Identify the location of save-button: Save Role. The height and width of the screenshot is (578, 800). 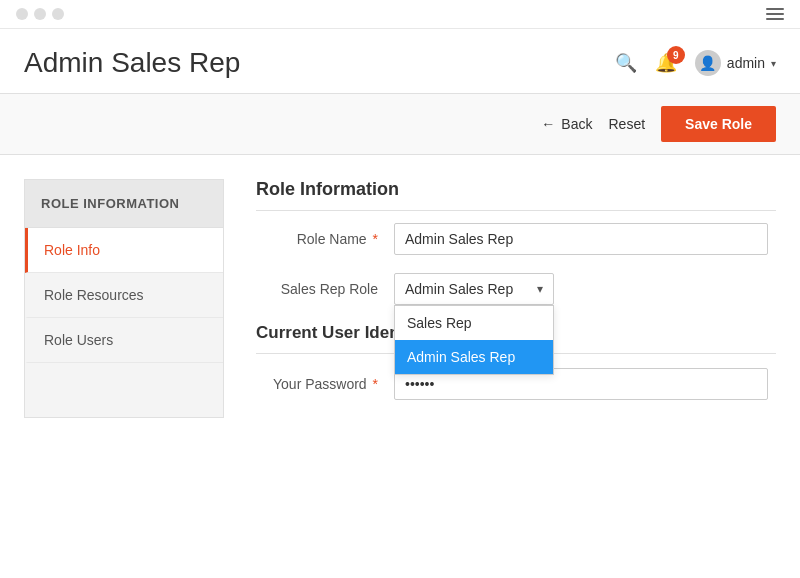
(718, 124).